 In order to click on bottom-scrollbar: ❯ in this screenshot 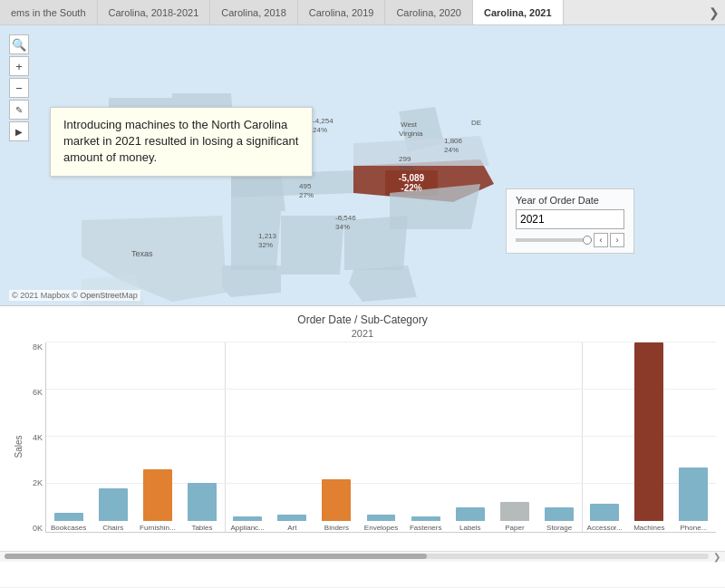, I will do `click(362, 556)`.